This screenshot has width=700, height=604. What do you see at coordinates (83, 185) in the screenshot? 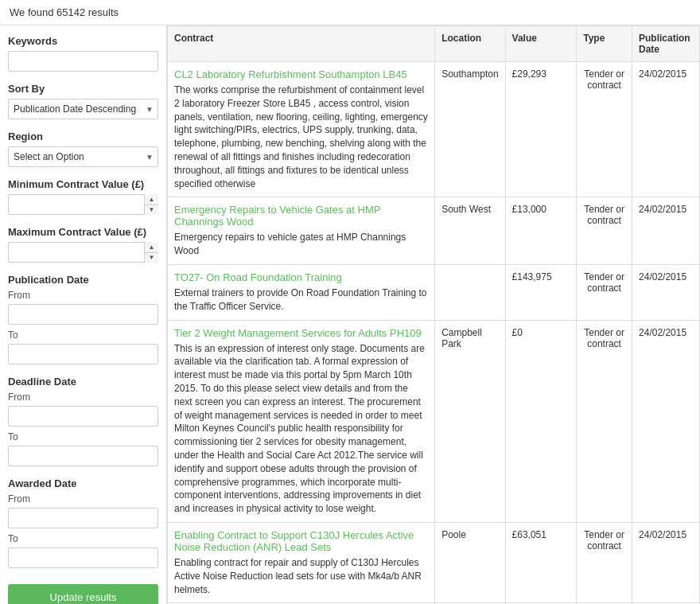
I see `min-contract-label: Minimum Contract Value (£)` at bounding box center [83, 185].